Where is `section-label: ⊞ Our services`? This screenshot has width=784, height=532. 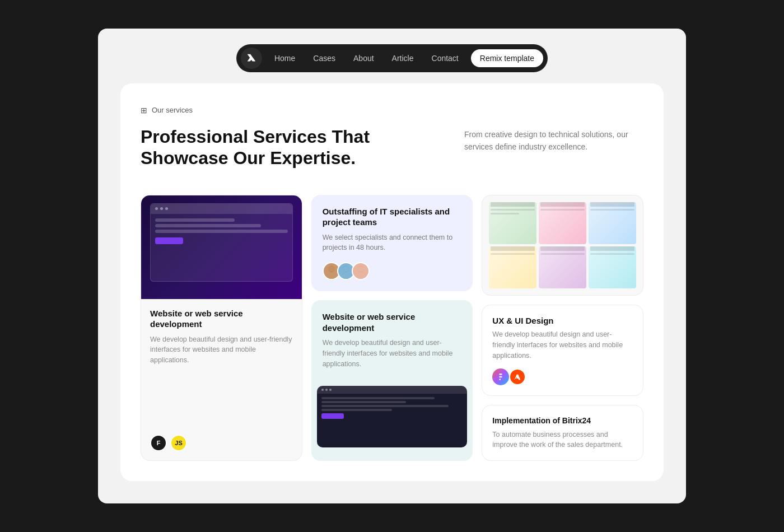
section-label: ⊞ Our services is located at coordinates (392, 110).